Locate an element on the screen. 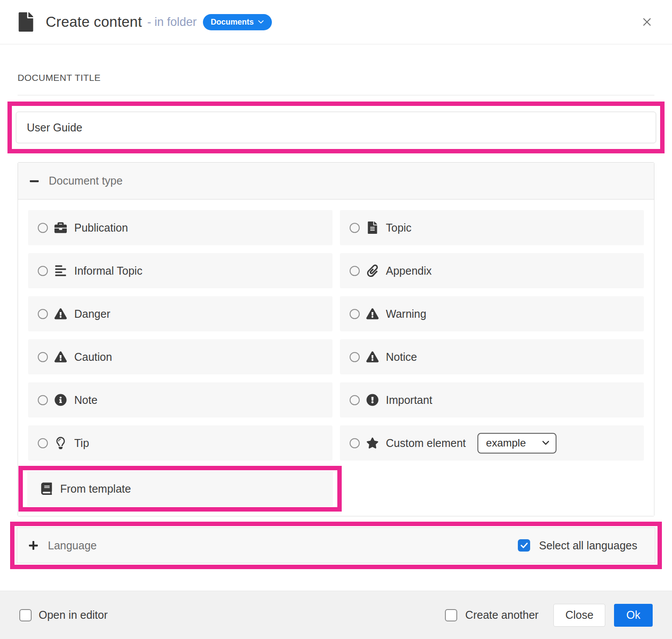  doc-type-option-appendix: Appendix is located at coordinates (492, 271).